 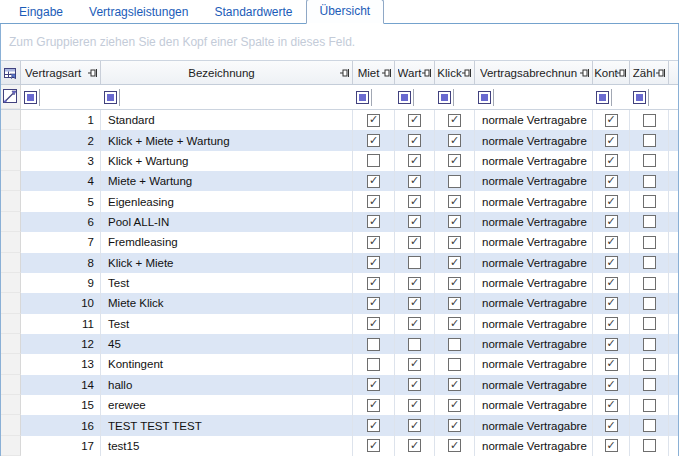 I want to click on cell-vertragsart: 3, so click(x=61, y=161).